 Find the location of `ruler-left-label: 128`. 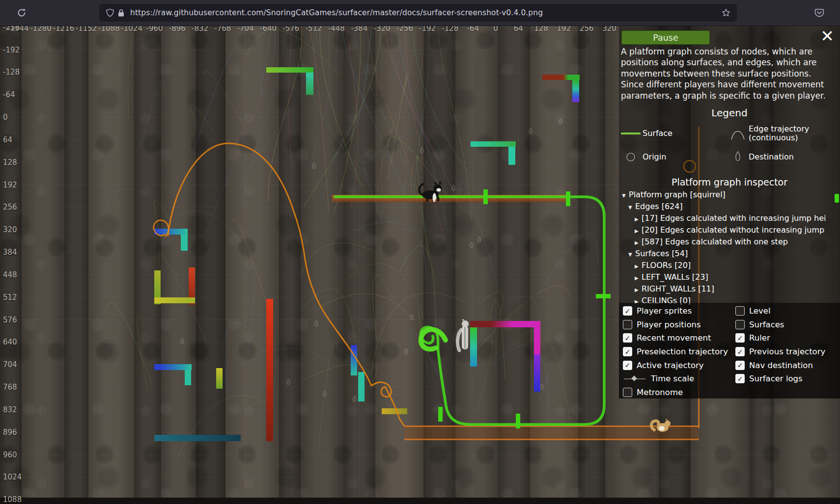

ruler-left-label: 128 is located at coordinates (10, 162).